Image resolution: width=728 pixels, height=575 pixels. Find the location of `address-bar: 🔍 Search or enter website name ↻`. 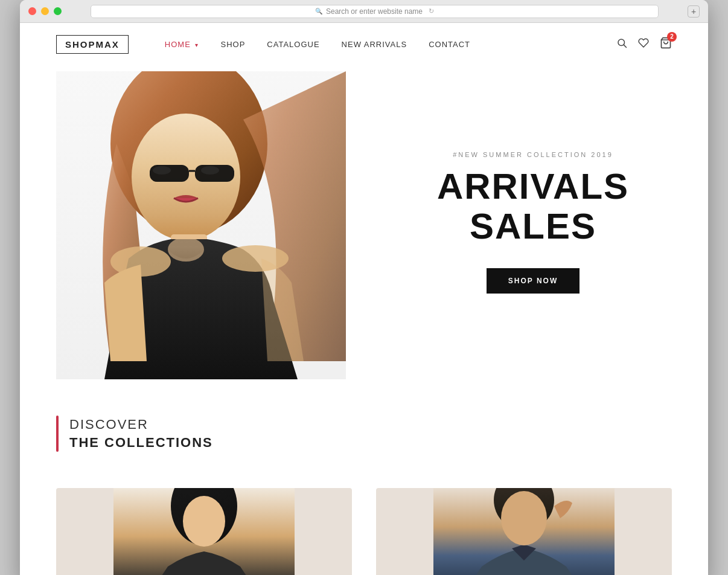

address-bar: 🔍 Search or enter website name ↻ is located at coordinates (374, 11).